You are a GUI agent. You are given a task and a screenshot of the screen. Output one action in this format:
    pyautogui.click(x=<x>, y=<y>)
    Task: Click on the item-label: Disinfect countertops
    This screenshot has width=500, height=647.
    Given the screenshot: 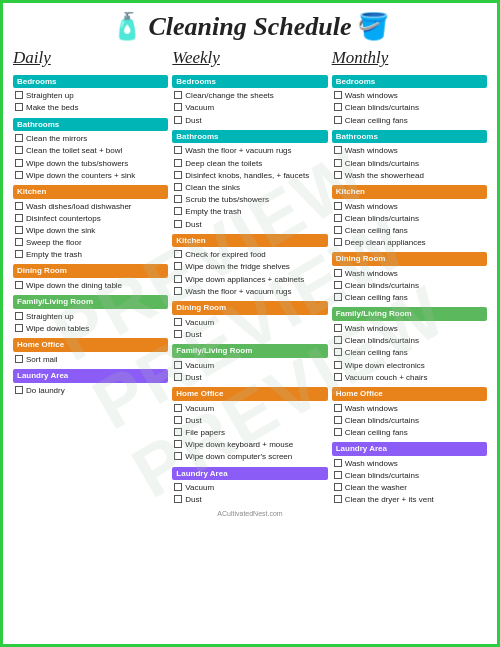 What is the action you would take?
    pyautogui.click(x=64, y=218)
    